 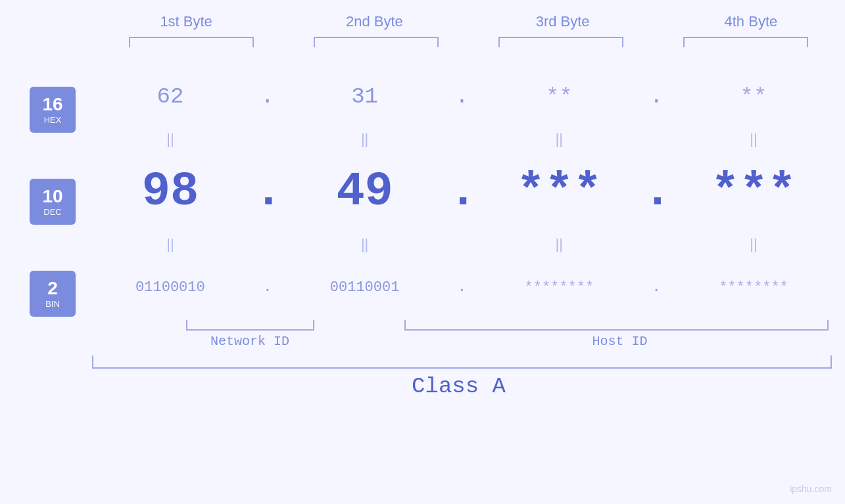 I want to click on eq1-b4: ||, so click(x=754, y=139).